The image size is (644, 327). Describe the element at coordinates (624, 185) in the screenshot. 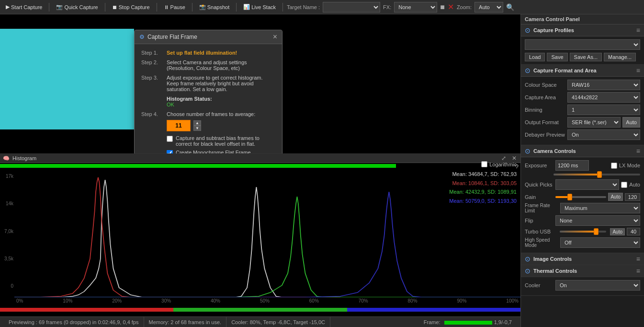

I see `auto-checkbox` at that location.